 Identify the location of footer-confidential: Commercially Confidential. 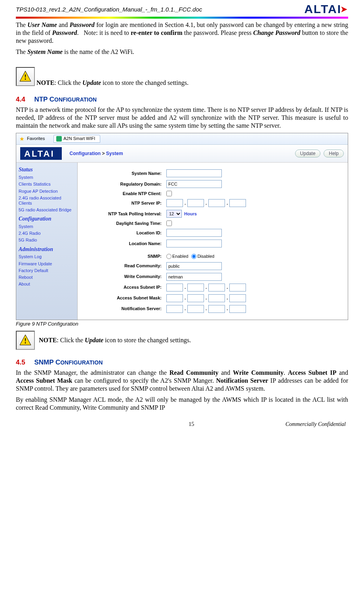
(316, 424).